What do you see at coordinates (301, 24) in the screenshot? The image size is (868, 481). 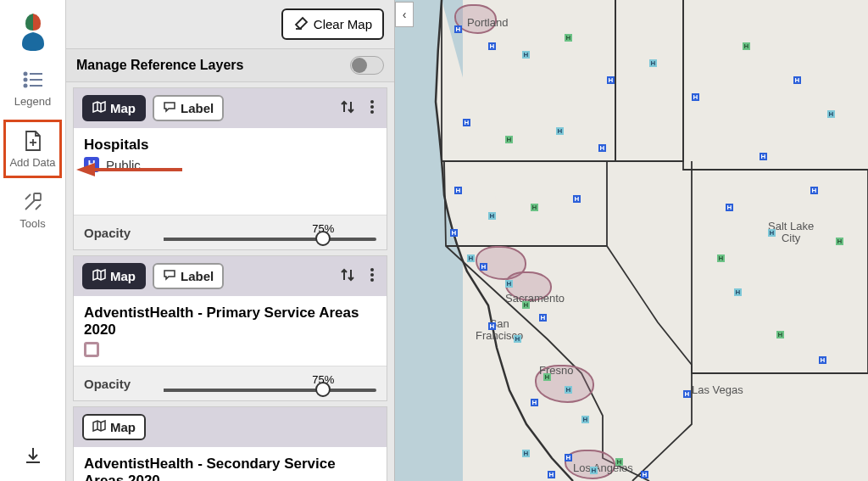 I see `eraser-icon` at bounding box center [301, 24].